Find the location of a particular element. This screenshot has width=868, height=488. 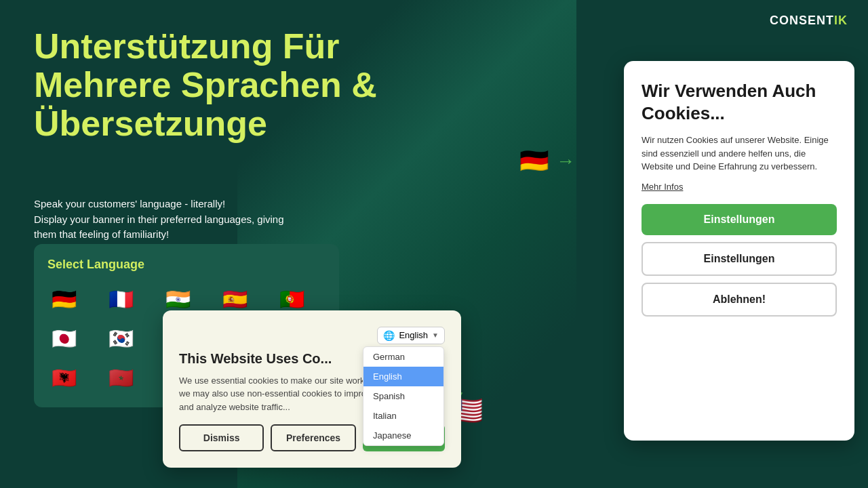

cookie-banner: 🌐 English ▼ German English Spanish Itali… is located at coordinates (312, 389).